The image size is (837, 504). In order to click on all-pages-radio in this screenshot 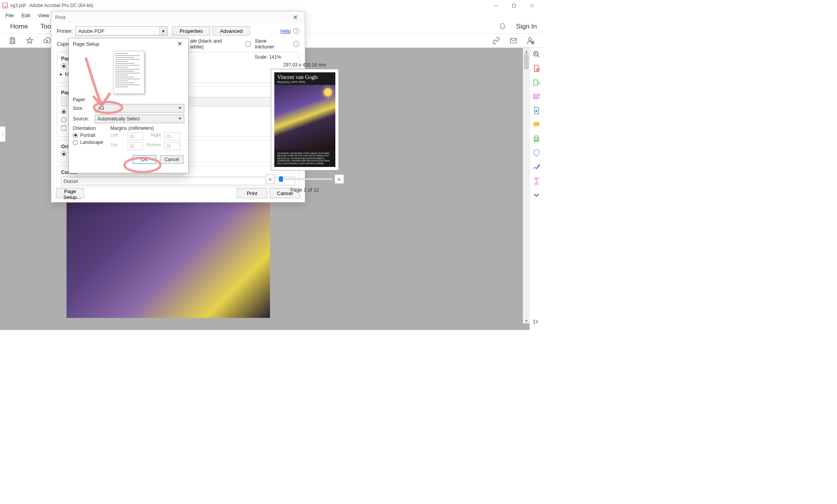, I will do `click(63, 66)`.